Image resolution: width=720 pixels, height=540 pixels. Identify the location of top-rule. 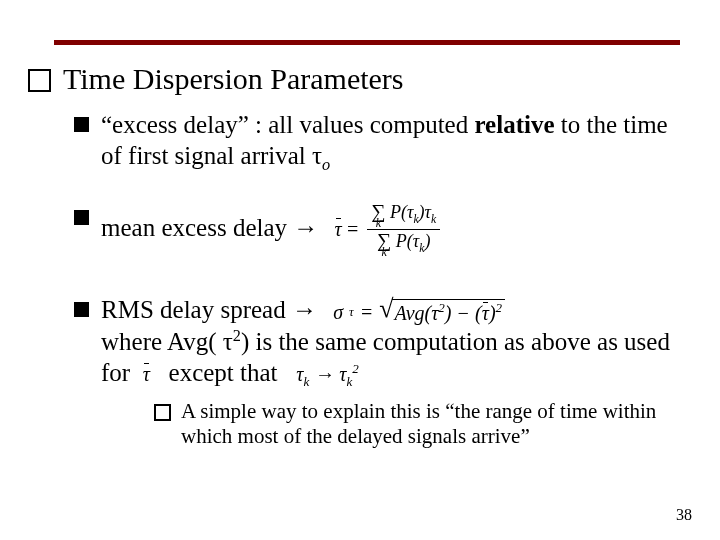
(367, 42).